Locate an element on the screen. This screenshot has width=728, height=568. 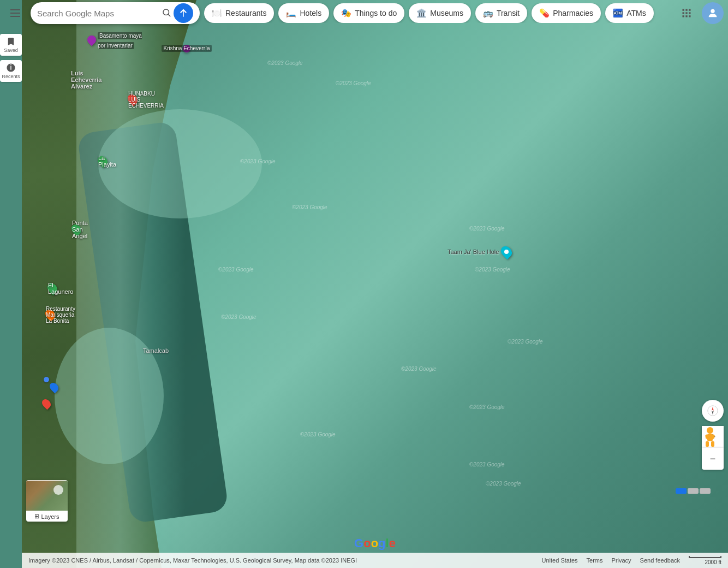
marker-punta-san-angel: Punta SanAngel is located at coordinates (76, 229).